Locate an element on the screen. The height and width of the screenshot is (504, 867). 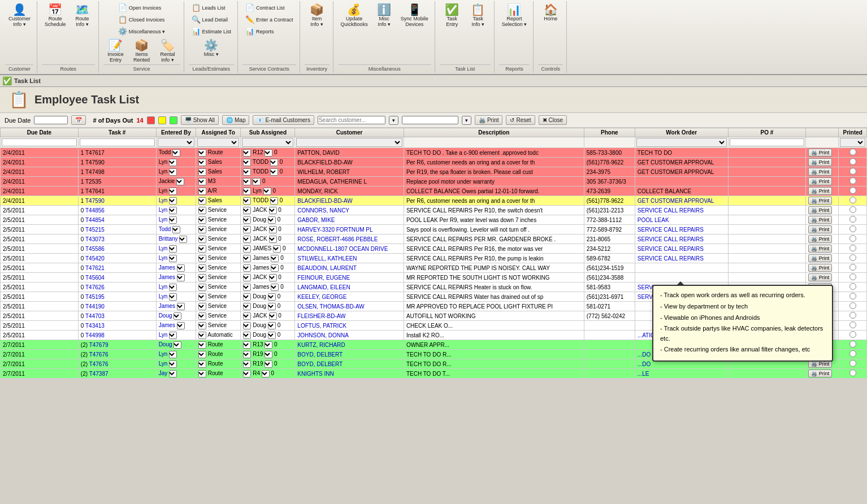
item-info-button: 📦 ItemInfo ▾ is located at coordinates (317, 16).